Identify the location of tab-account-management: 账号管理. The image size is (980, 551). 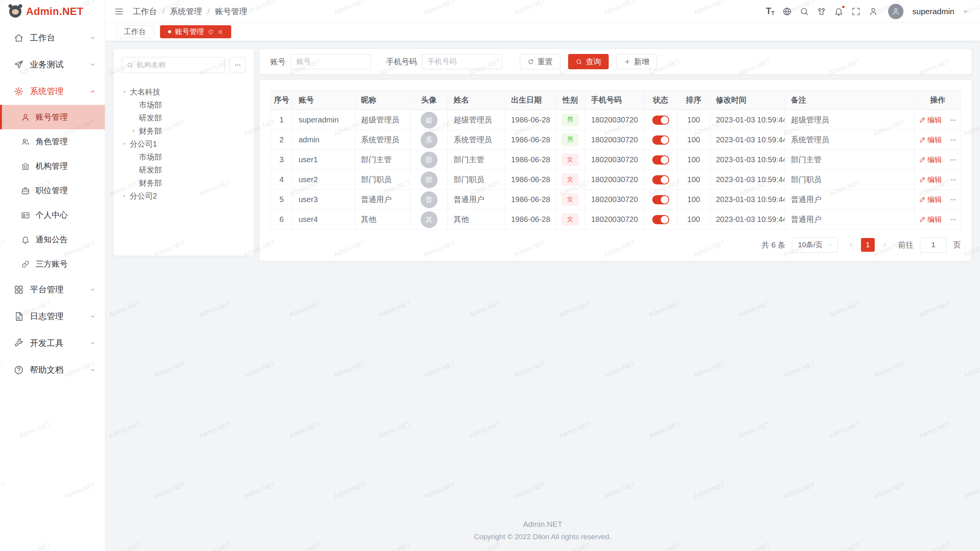
(196, 32).